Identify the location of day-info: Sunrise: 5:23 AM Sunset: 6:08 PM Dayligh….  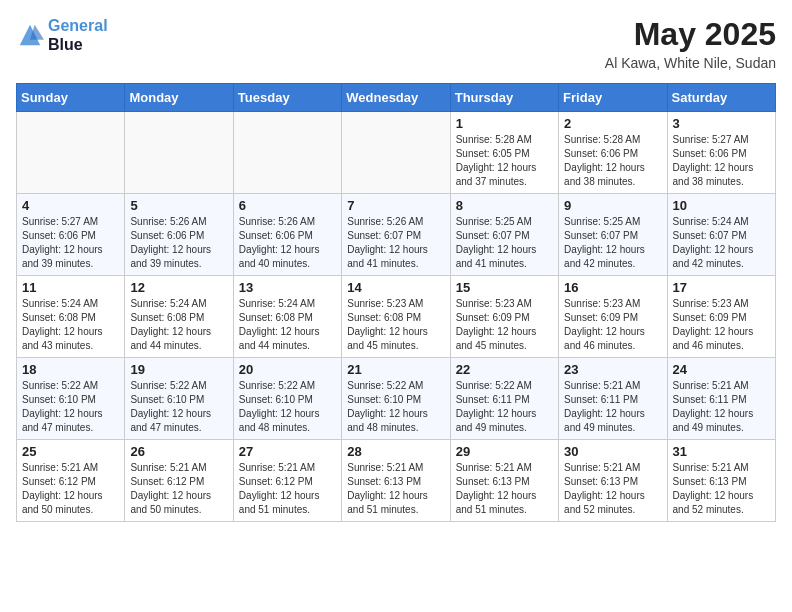
(396, 325).